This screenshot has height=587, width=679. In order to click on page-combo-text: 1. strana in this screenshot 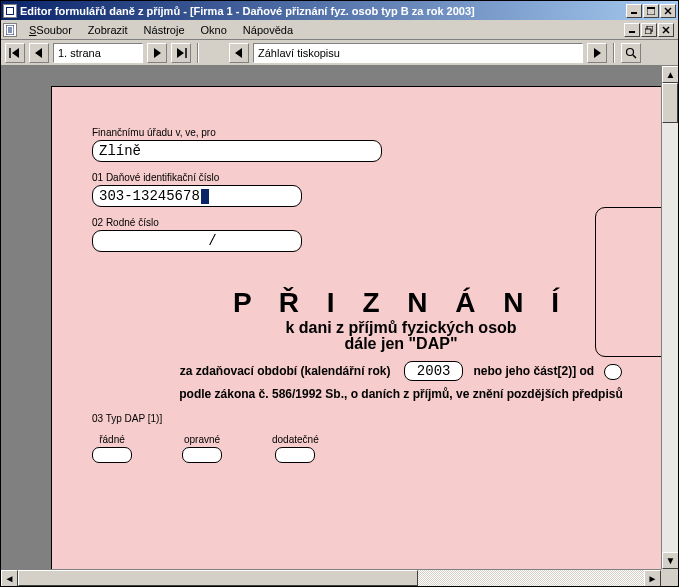, I will do `click(98, 53)`.